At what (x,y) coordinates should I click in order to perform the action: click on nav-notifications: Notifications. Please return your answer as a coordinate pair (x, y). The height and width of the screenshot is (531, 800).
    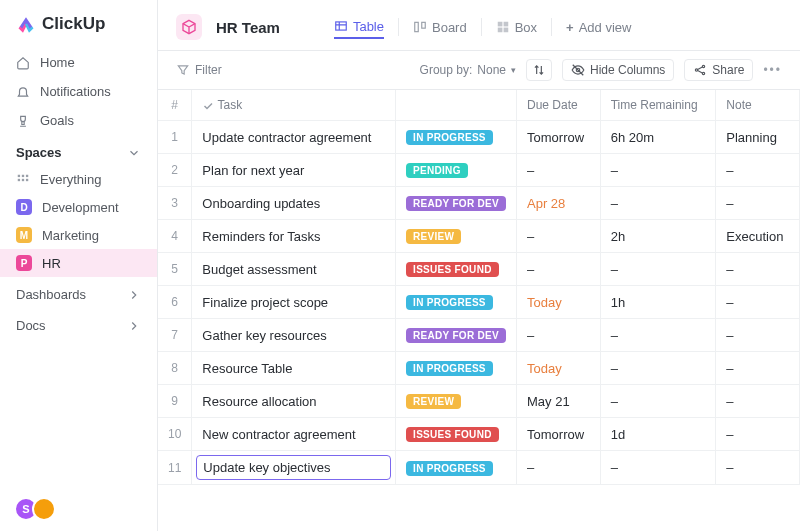
    Looking at the image, I should click on (78, 92).